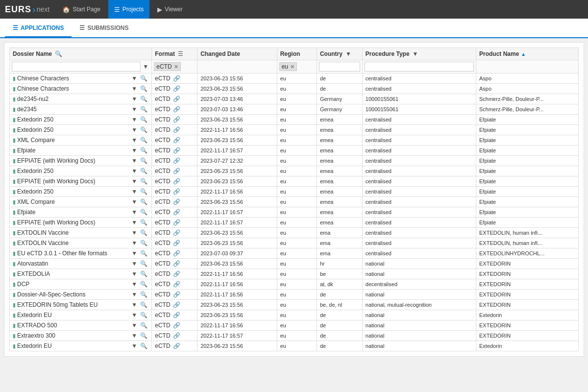  What do you see at coordinates (59, 54) in the screenshot?
I see `th-dossier-search-button: 🔍` at bounding box center [59, 54].